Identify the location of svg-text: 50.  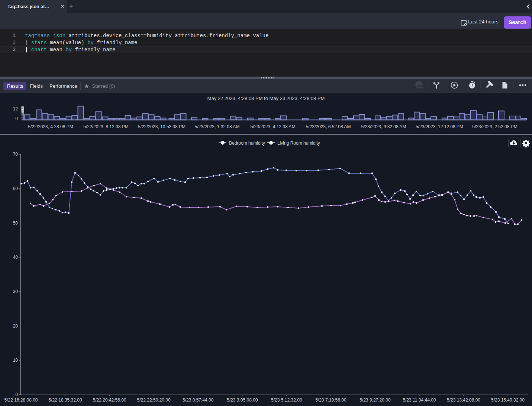
(16, 223).